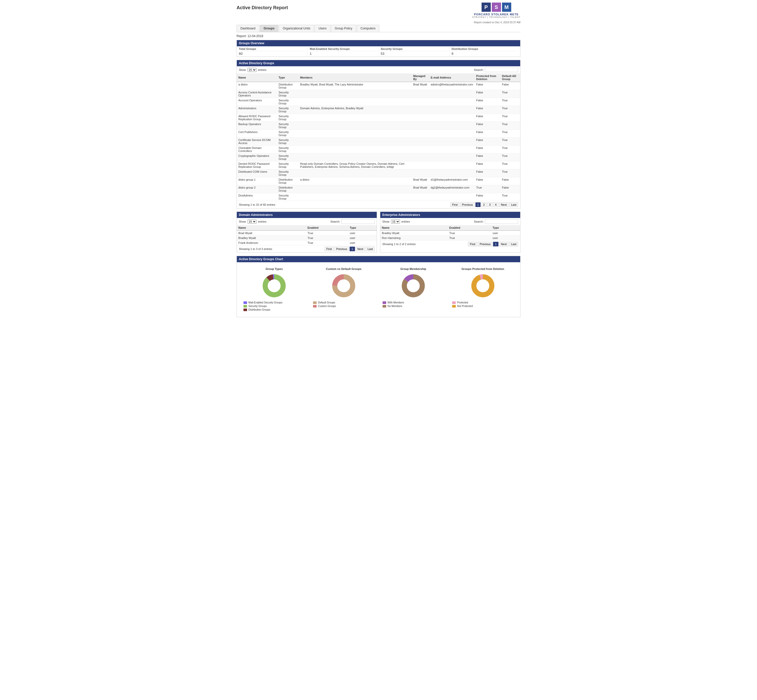  What do you see at coordinates (257, 118) in the screenshot?
I see `row-name: Allowed RODC Password Replication Group` at bounding box center [257, 118].